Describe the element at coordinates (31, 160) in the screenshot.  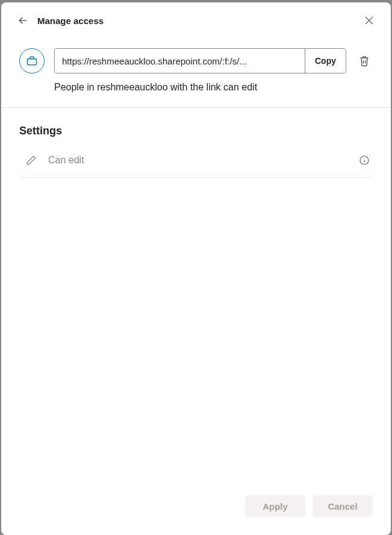
I see `pencil-icon` at that location.